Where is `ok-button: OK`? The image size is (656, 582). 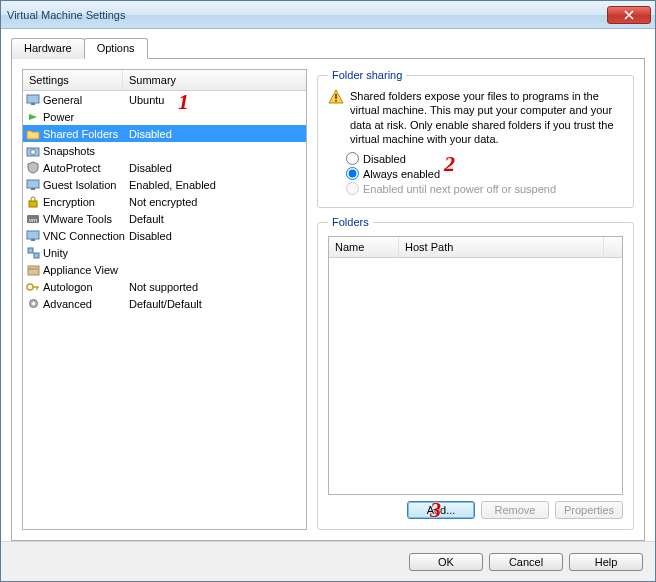
ok-button: OK is located at coordinates (446, 562).